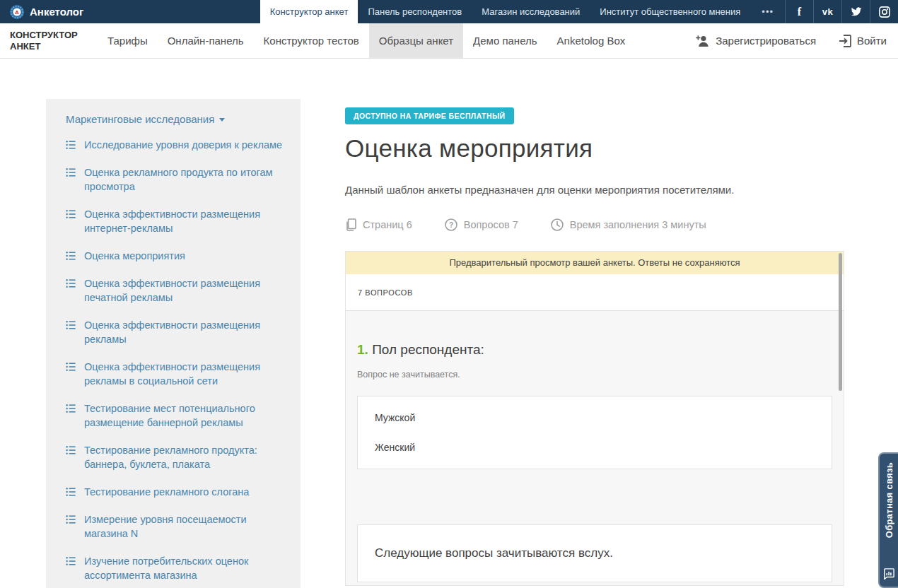  What do you see at coordinates (175, 492) in the screenshot?
I see `sidebar-item-slogan-testing: Тестирование рекламного слогана` at bounding box center [175, 492].